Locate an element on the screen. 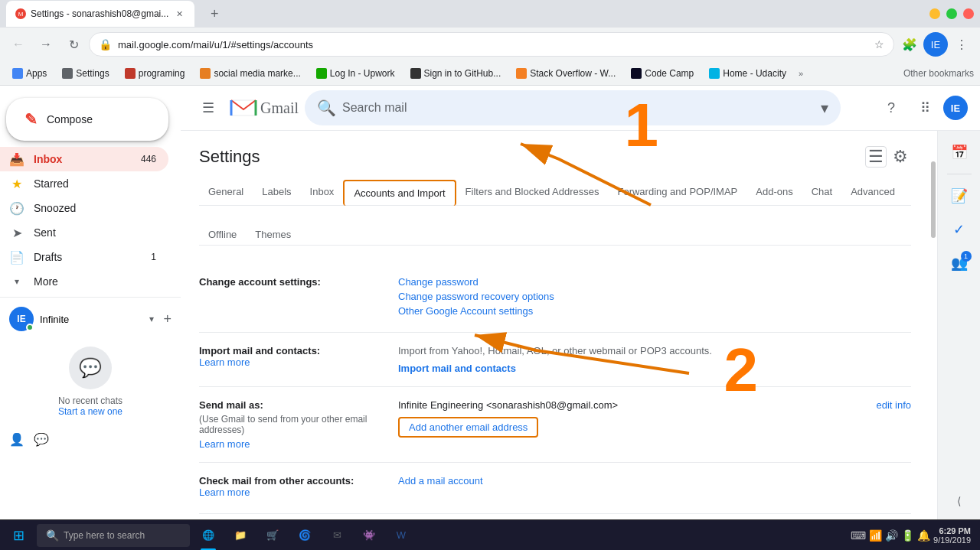 This screenshot has height=550, width=980. taskbar-skype: 👾 is located at coordinates (369, 535).